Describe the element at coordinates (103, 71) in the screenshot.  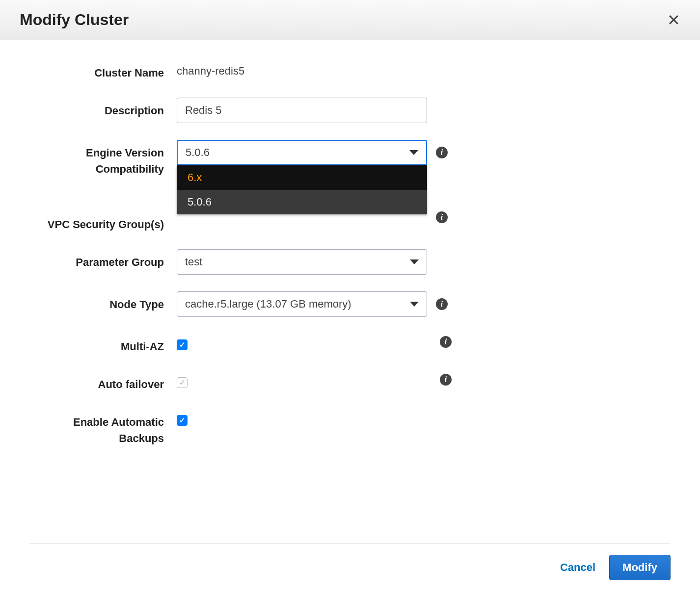
I see `label-cluster-name: Cluster Name` at that location.